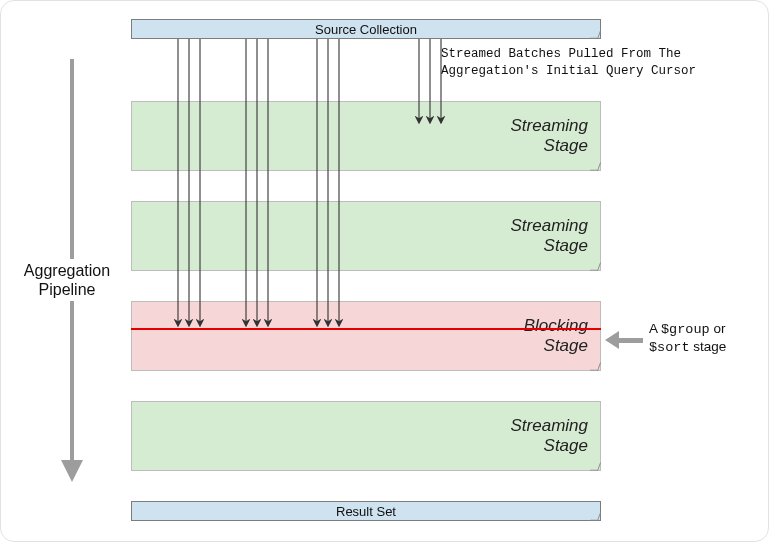 The image size is (769, 542). Describe the element at coordinates (550, 136) in the screenshot. I see `streaming-stage-1-title: Streaming Stage` at that location.